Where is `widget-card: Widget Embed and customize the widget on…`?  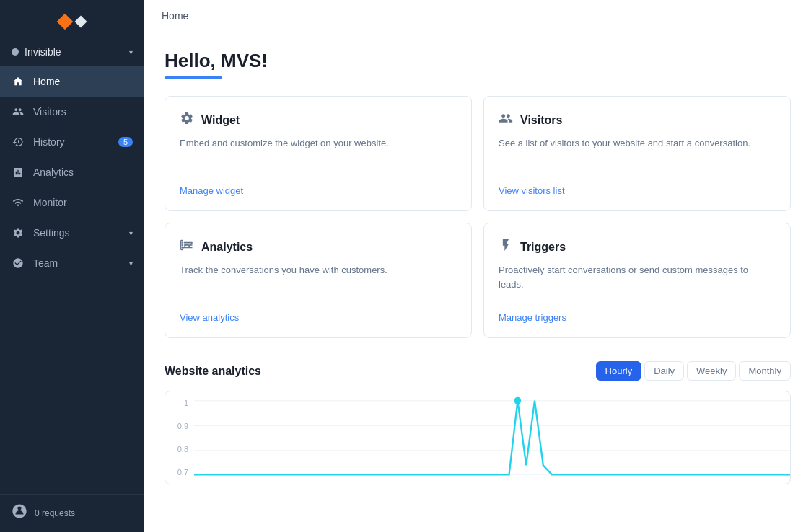 widget-card: Widget Embed and customize the widget on… is located at coordinates (318, 154).